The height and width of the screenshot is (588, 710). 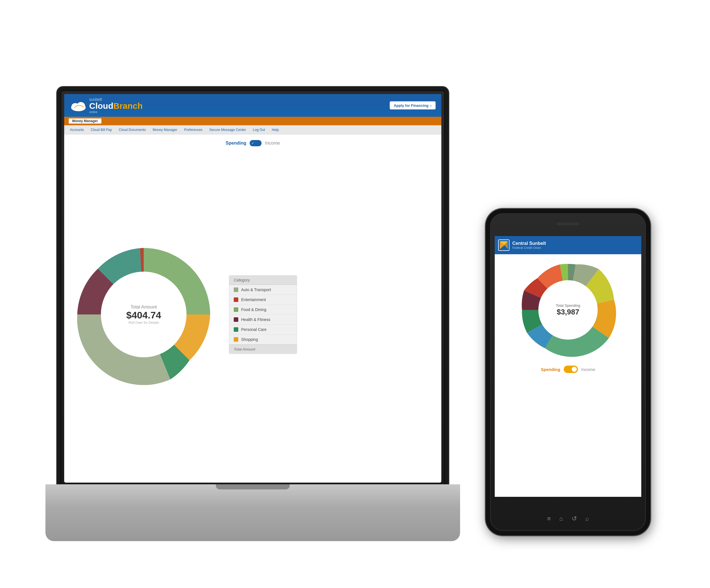 What do you see at coordinates (273, 143) in the screenshot?
I see `income-label: Income` at bounding box center [273, 143].